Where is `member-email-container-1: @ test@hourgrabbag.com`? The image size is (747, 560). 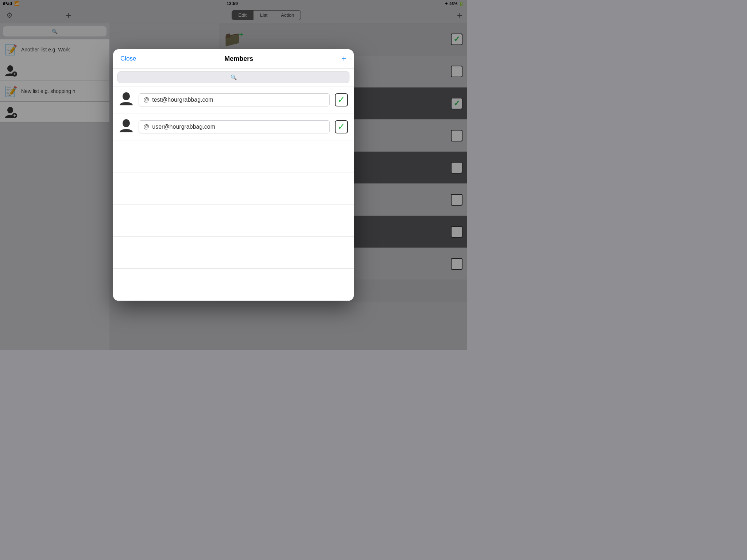
member-email-container-1: @ test@hourgrabbag.com is located at coordinates (234, 100).